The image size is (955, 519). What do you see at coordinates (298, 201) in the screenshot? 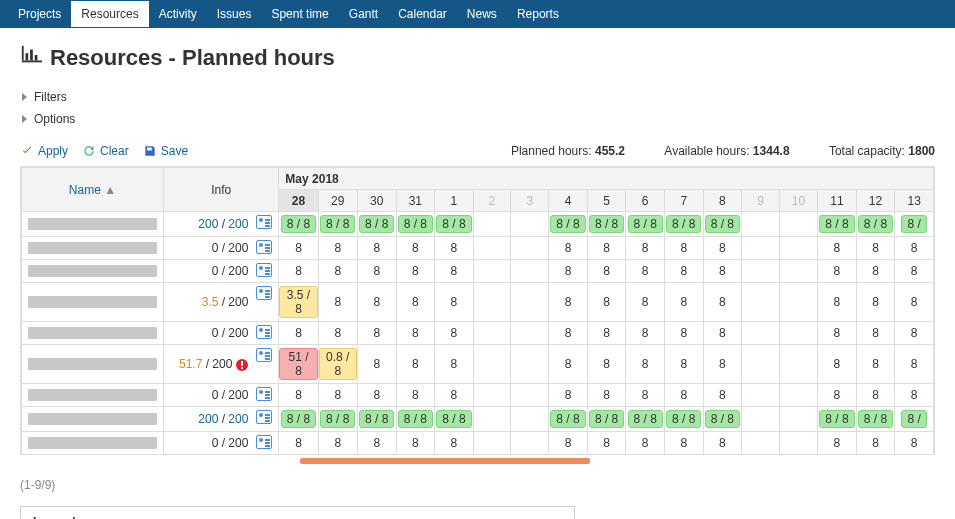
I see `day-28: 28` at bounding box center [298, 201].